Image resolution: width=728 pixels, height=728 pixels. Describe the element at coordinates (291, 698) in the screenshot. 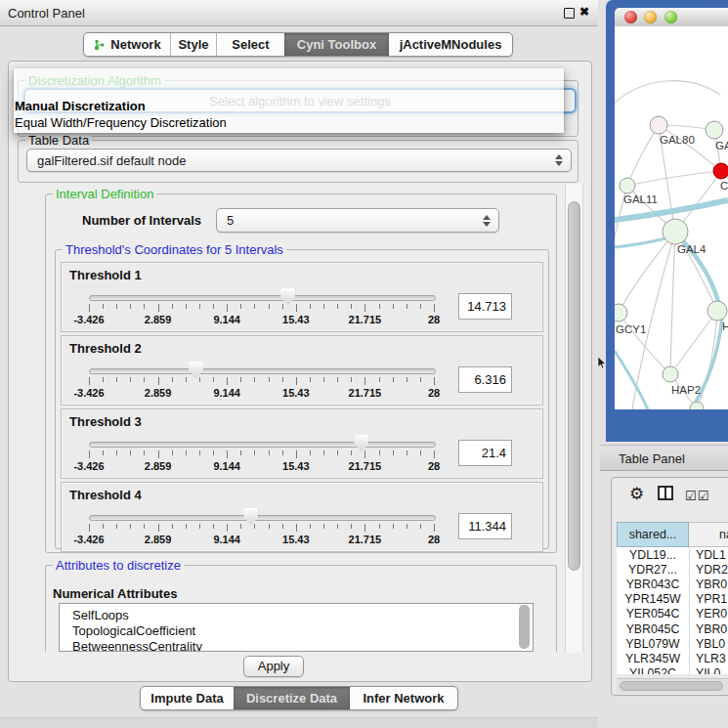

I see `tab-label: Discretize Data` at that location.